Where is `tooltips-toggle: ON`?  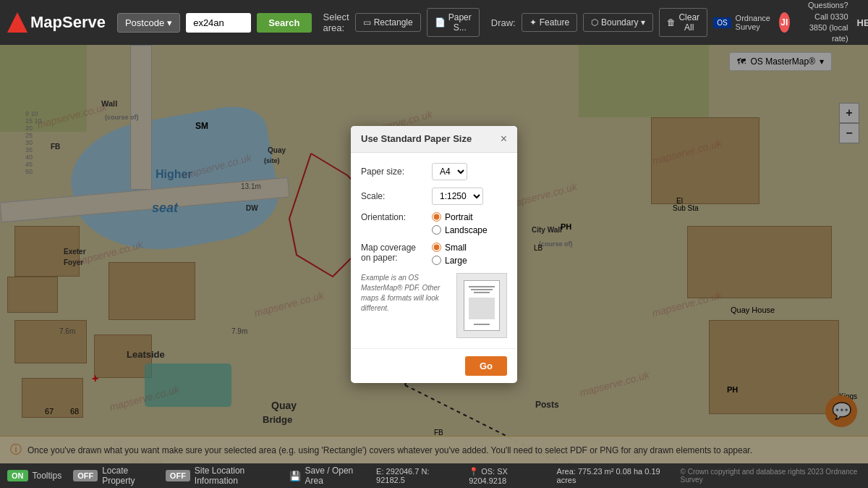
tooltips-toggle: ON is located at coordinates (17, 476).